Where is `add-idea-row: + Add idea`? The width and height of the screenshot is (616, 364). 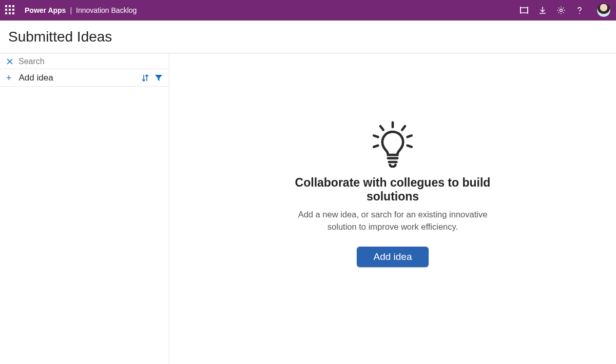 add-idea-row: + Add idea is located at coordinates (84, 78).